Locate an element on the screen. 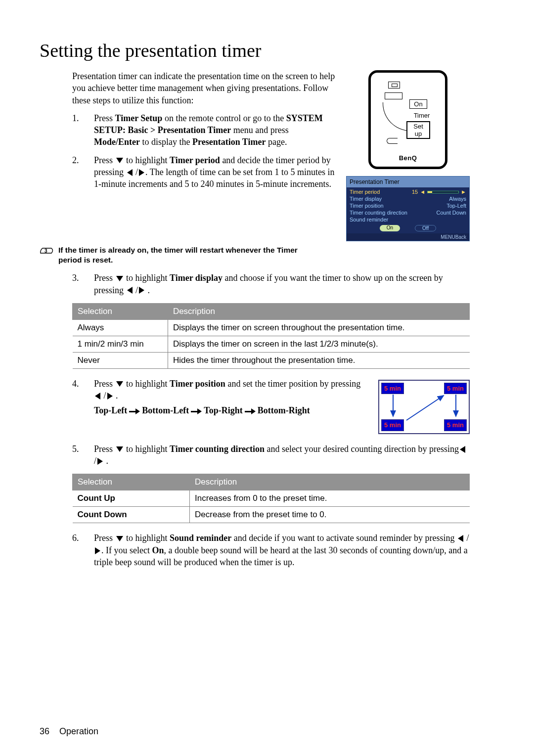 The height and width of the screenshot is (756, 534). remote-setup-label: Set up is located at coordinates (418, 130).